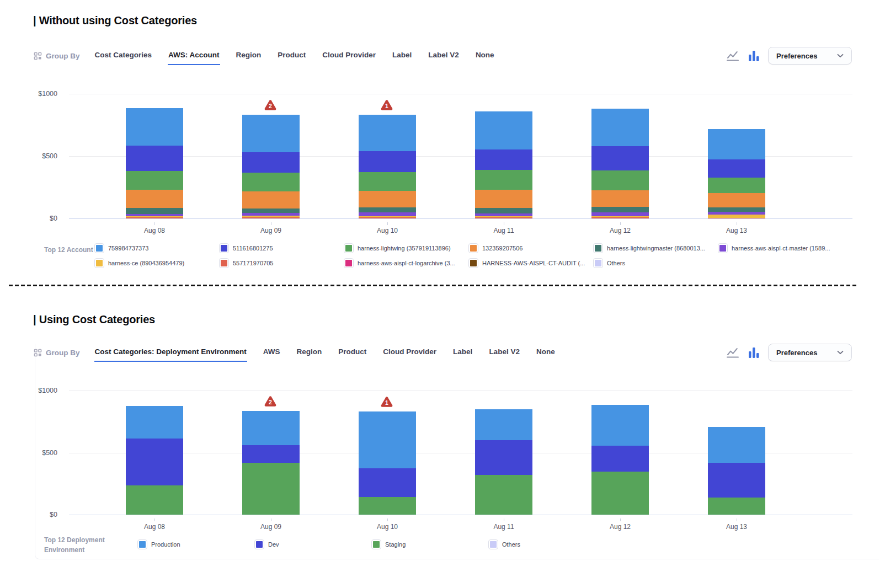  I want to click on legend-item: Staging, so click(430, 544).